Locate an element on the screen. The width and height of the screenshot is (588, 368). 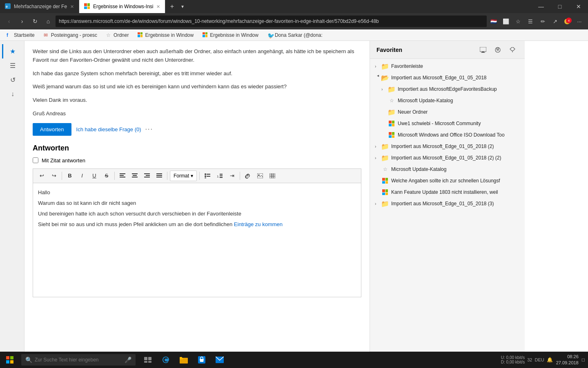
editor-line-4-link: Einträge zu kommen is located at coordinates (258, 224).